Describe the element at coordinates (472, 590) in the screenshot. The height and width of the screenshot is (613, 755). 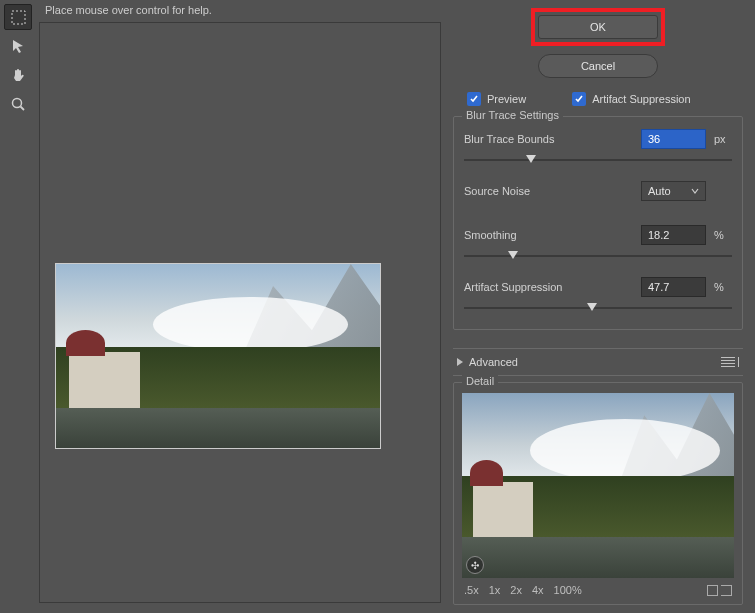
I see `zoom-05x: .5x` at that location.